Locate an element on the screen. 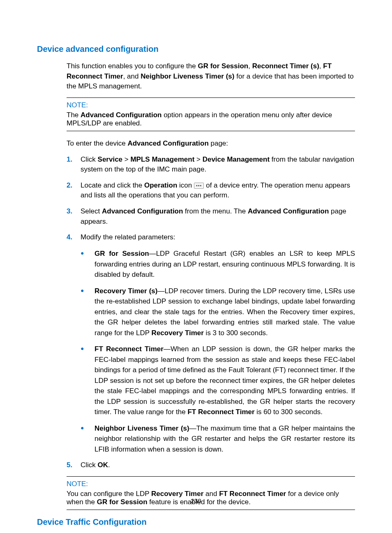  lead-in-paragraph: To enter the device Advanced Configurati… is located at coordinates (211, 144).